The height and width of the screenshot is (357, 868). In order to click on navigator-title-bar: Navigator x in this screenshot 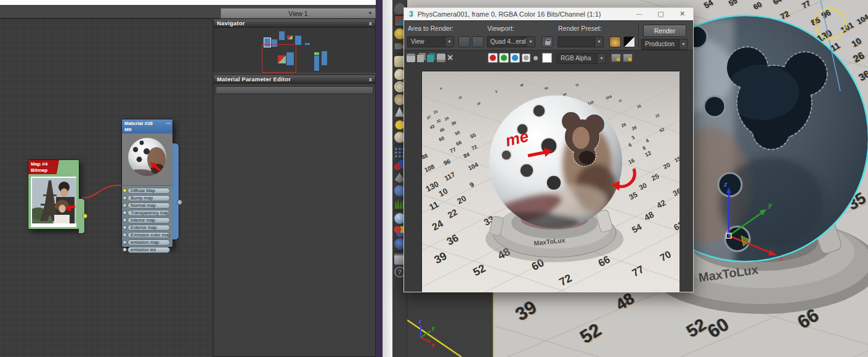, I will do `click(294, 23)`.